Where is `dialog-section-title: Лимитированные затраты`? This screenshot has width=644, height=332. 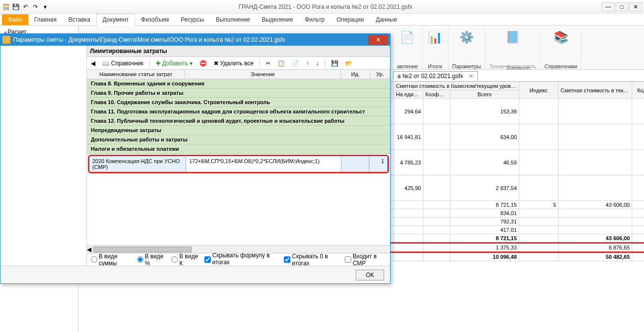 dialog-section-title: Лимитированные затраты is located at coordinates (239, 51).